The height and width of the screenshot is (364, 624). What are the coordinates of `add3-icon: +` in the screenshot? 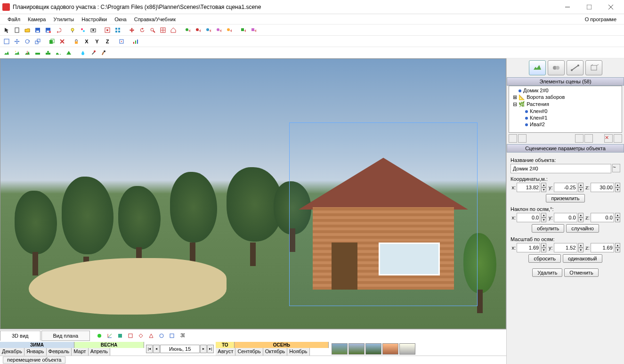 It's located at (208, 30).